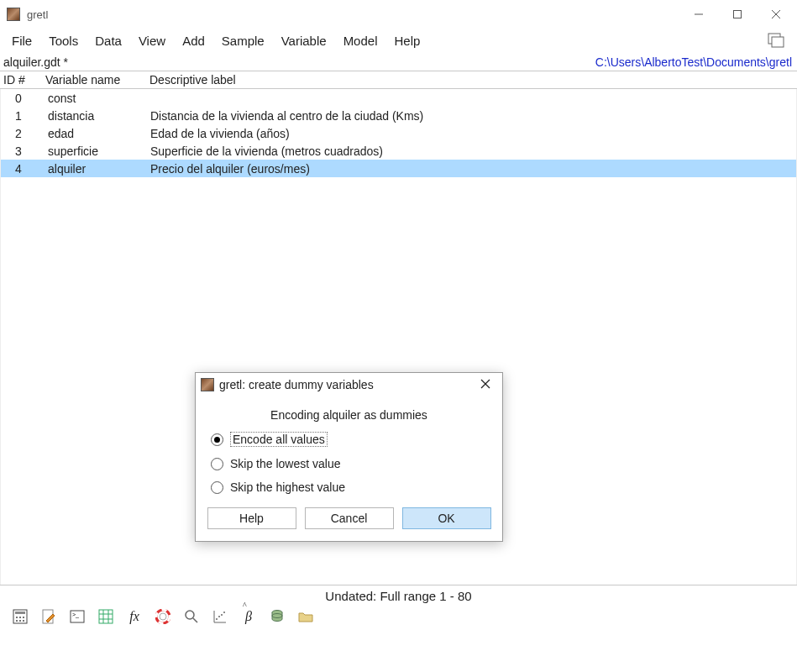 The image size is (797, 672). Describe the element at coordinates (398, 151) in the screenshot. I see `table-row: 3superficieSuperficie de la vivienda (me…` at that location.